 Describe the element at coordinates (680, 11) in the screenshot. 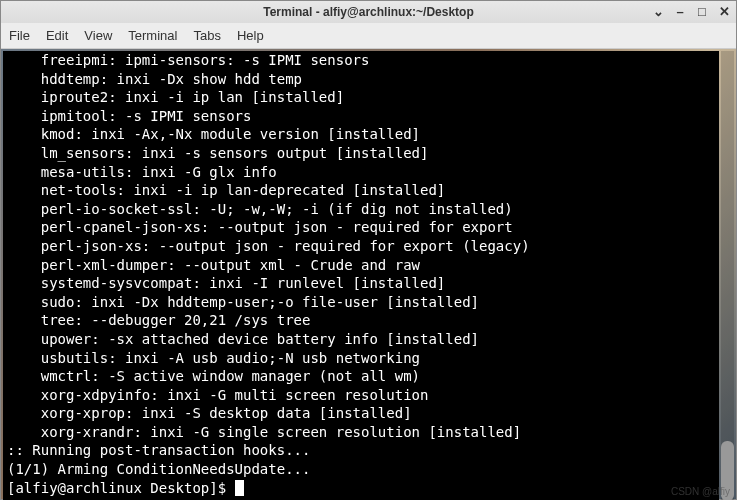

I see `minimize-button: –` at that location.